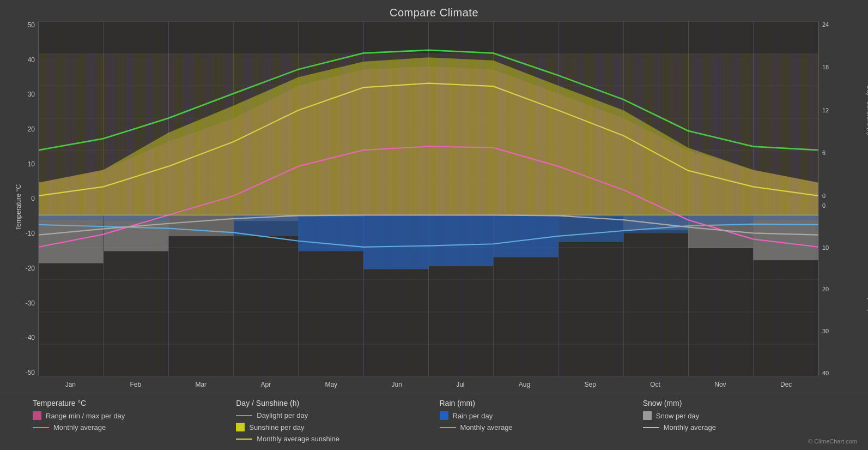 The image size is (868, 450). I want to click on y-tick: -20, so click(31, 268).